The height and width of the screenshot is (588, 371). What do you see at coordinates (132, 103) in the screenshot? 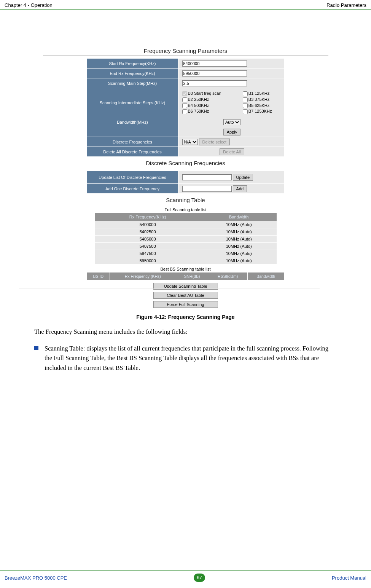
I see `inter-steps-label: Scanning Intermediate Steps (KHz)` at bounding box center [132, 103].